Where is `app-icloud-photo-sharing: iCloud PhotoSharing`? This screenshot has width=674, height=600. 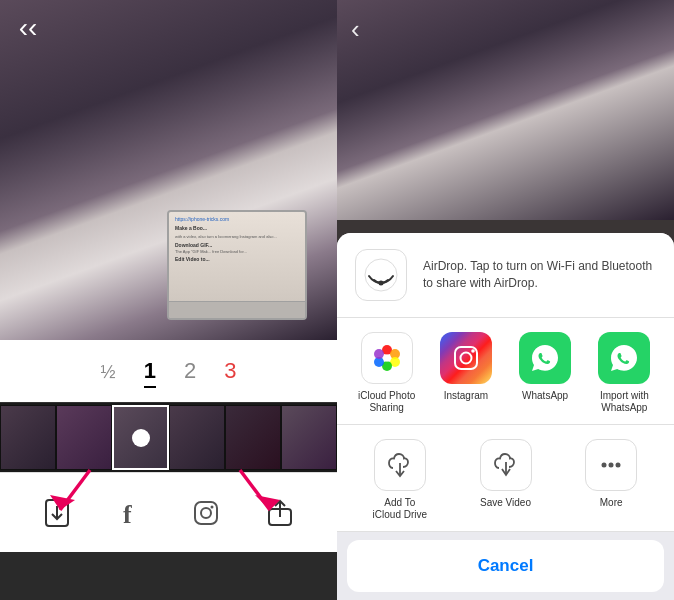
app-icloud-photo-sharing: iCloud PhotoSharing is located at coordinates (386, 373).